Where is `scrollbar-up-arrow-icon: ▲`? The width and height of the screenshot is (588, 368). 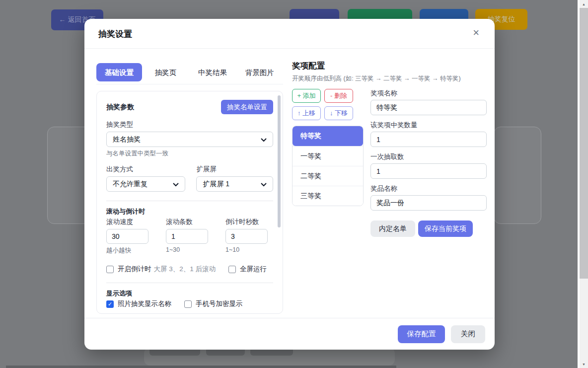
scrollbar-up-arrow-icon: ▲ is located at coordinates (584, 4).